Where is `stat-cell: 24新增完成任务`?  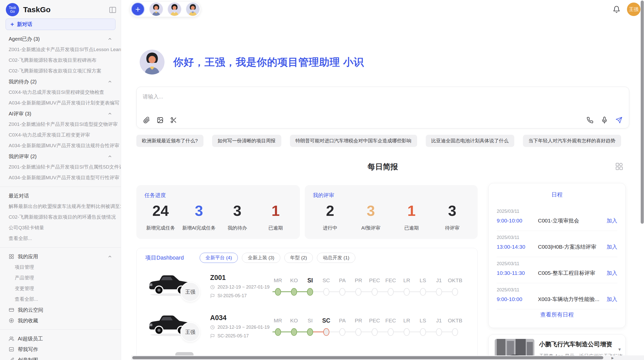 stat-cell: 24新增完成任务 is located at coordinates (161, 218).